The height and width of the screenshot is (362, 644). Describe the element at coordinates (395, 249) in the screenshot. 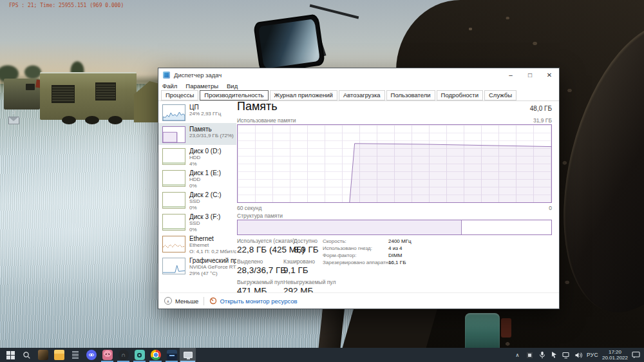

I see `detail-value: 4 из 4` at that location.